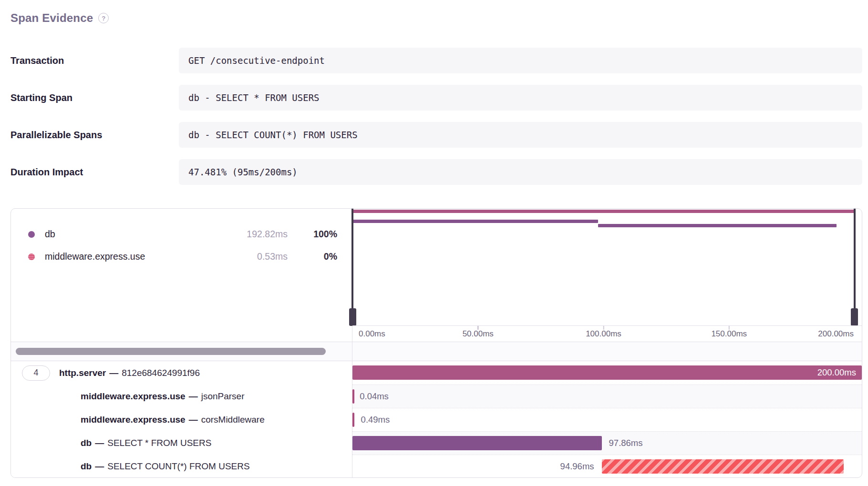  Describe the element at coordinates (577, 466) in the screenshot. I see `span-duration-label: 94.96ms` at that location.